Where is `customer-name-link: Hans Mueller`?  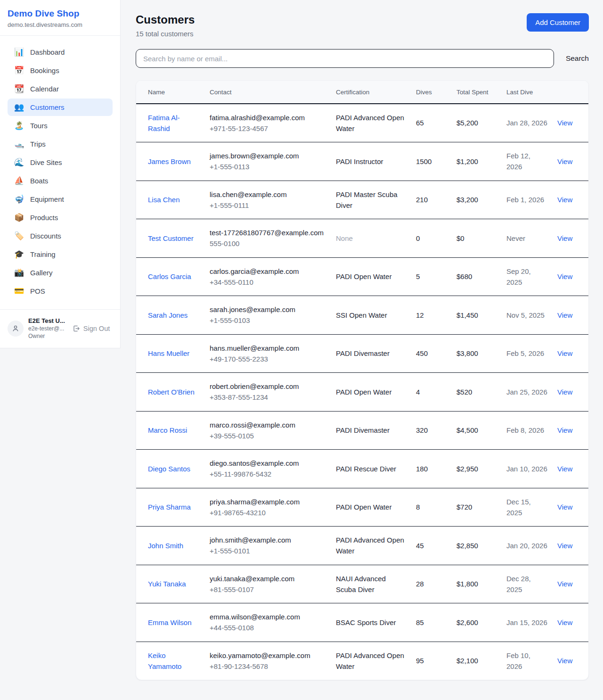 customer-name-link: Hans Mueller is located at coordinates (169, 354).